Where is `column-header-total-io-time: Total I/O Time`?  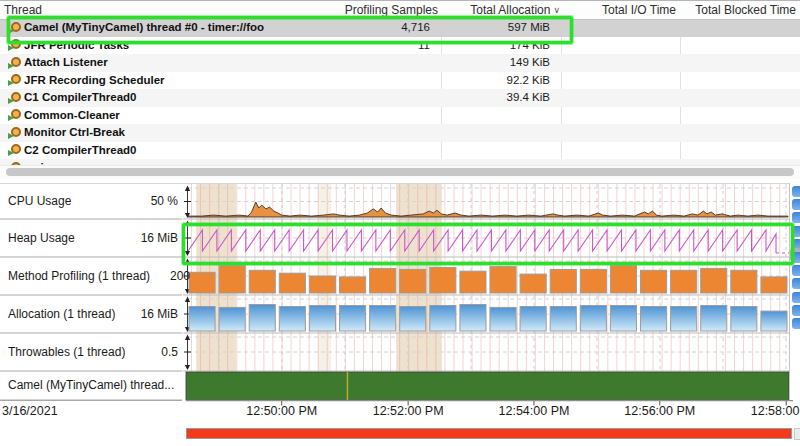 column-header-total-io-time: Total I/O Time is located at coordinates (639, 10).